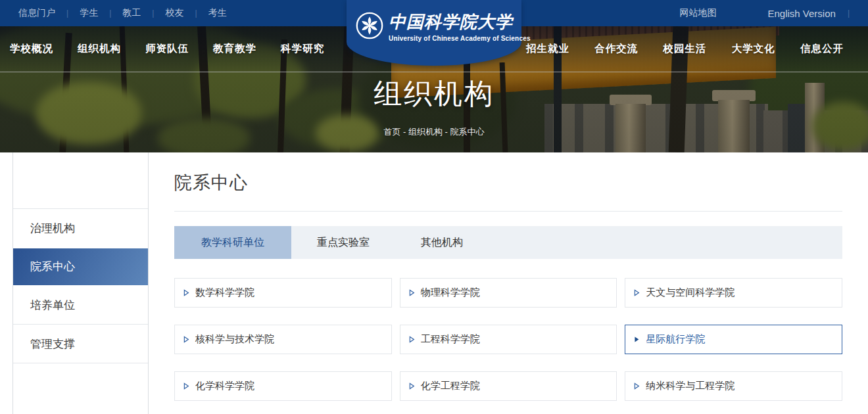 This screenshot has height=414, width=868. Describe the element at coordinates (460, 26) in the screenshot. I see `university-name: 中国科学院大学 University of Chinese Academy of…` at that location.